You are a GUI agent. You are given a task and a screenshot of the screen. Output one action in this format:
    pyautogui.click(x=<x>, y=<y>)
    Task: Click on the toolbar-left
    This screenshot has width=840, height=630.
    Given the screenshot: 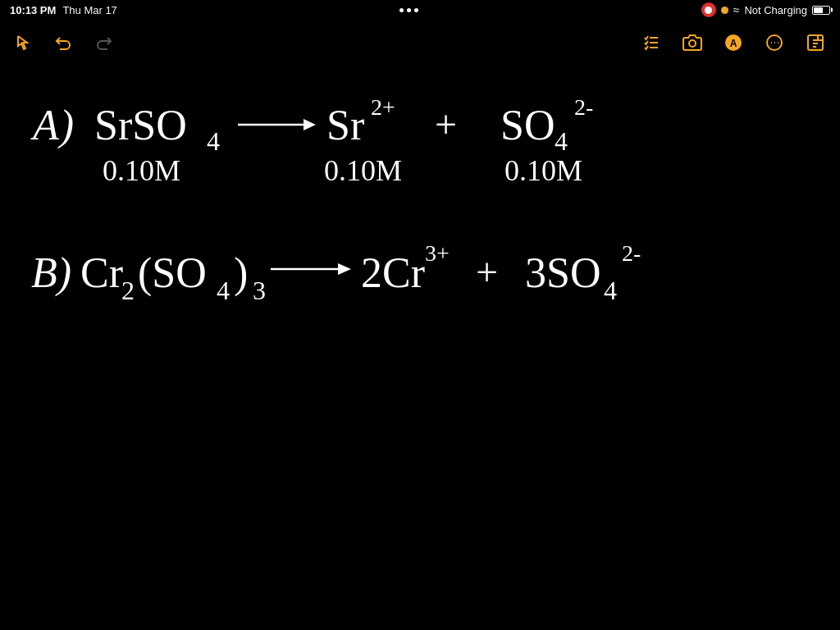 What is the action you would take?
    pyautogui.click(x=326, y=43)
    